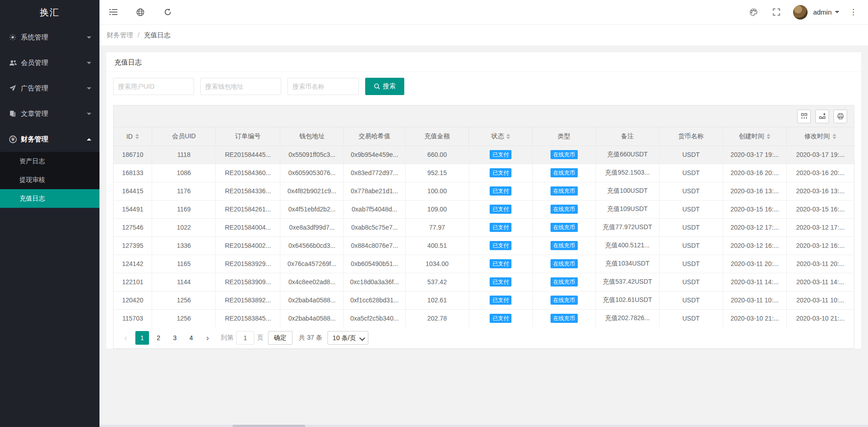 The width and height of the screenshot is (868, 427). Describe the element at coordinates (374, 155) in the screenshot. I see `table-cell: 0x9b954e459e...` at that location.